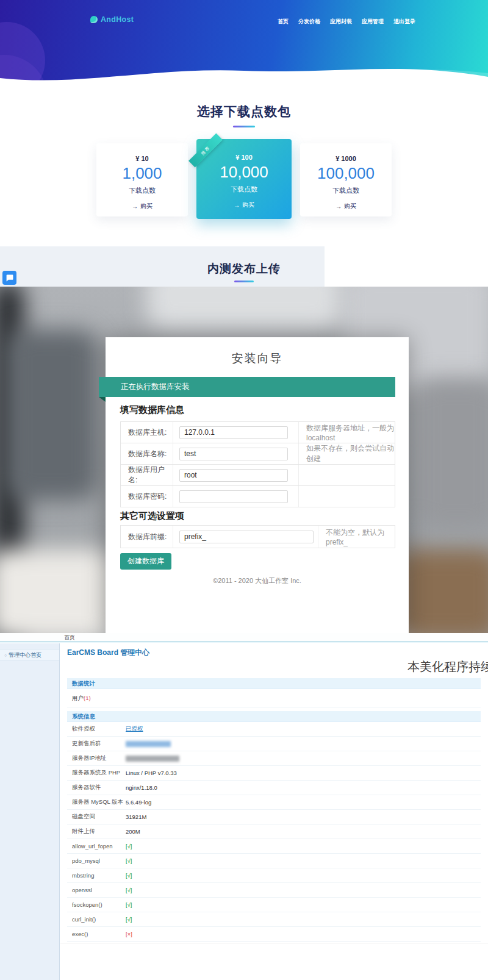  Describe the element at coordinates (357, 537) in the screenshot. I see `field-hint: 不能为空，默认为prefix_` at that location.